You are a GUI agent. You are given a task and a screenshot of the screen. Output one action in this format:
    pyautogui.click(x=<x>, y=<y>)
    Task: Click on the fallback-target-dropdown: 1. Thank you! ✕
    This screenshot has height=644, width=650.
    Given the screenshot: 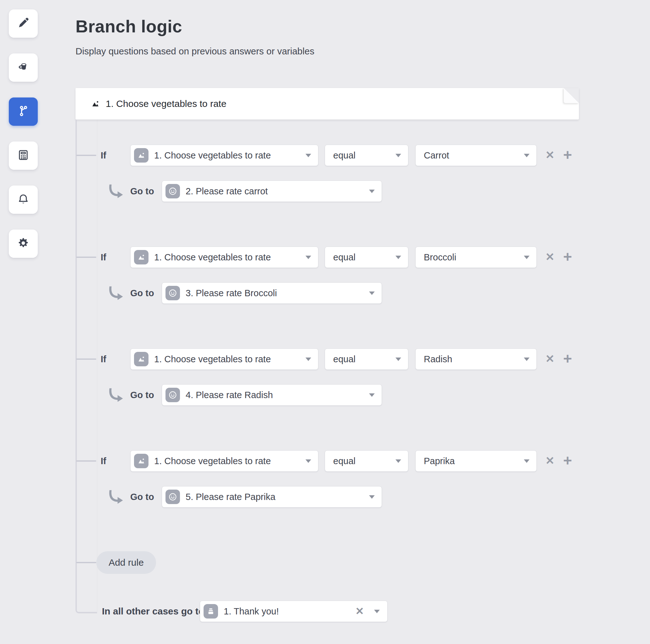 What is the action you would take?
    pyautogui.click(x=294, y=611)
    